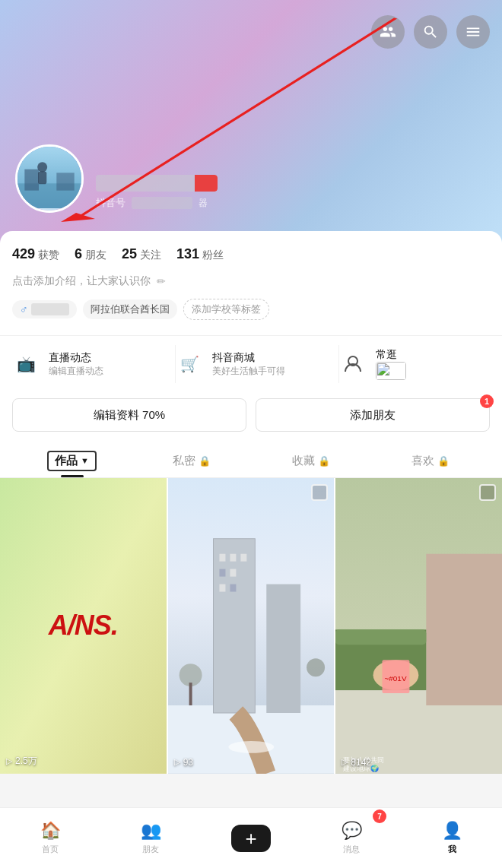 The height and width of the screenshot is (868, 502). Describe the element at coordinates (71, 461) in the screenshot. I see `tab-works: 作品 ▼` at that location.